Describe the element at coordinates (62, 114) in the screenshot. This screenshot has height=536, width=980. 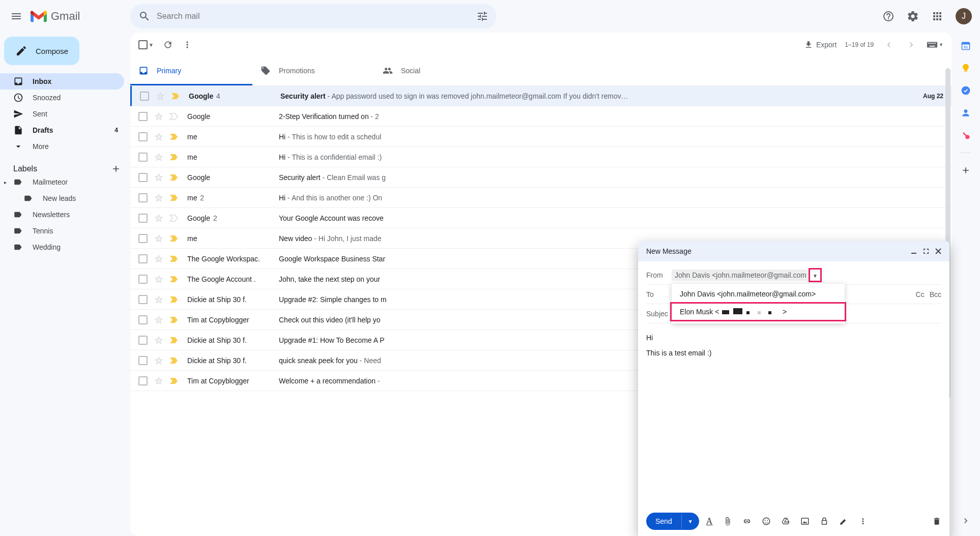
I see `nav-sent: Sent` at that location.